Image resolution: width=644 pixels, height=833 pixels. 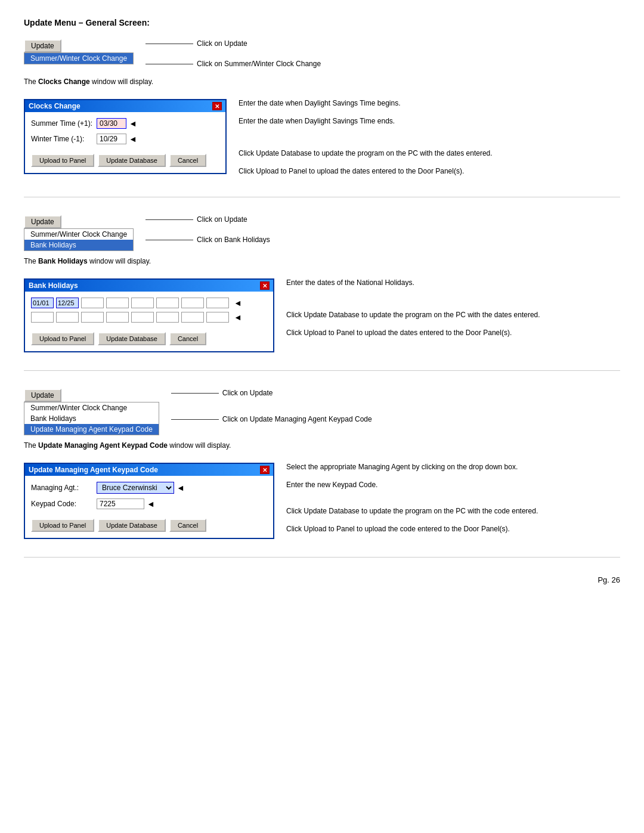 I want to click on note-upload-panel-1: Click Upload to Panel to upload the date…, so click(x=429, y=171).